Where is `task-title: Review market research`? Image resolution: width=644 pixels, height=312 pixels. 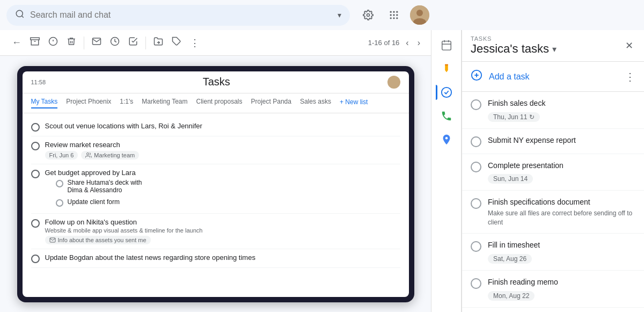 task-title: Review market research is located at coordinates (223, 145).